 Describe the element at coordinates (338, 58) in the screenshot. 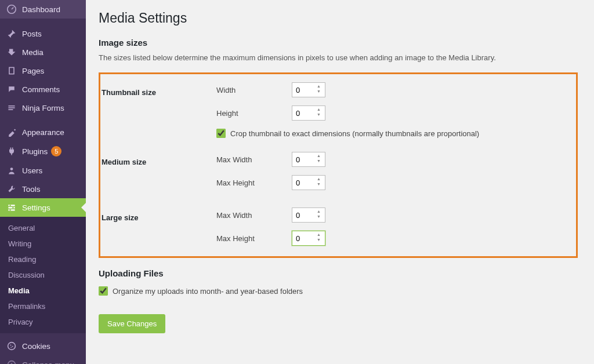

I see `image-sizes-desc: The sizes listed below determine the max…` at that location.